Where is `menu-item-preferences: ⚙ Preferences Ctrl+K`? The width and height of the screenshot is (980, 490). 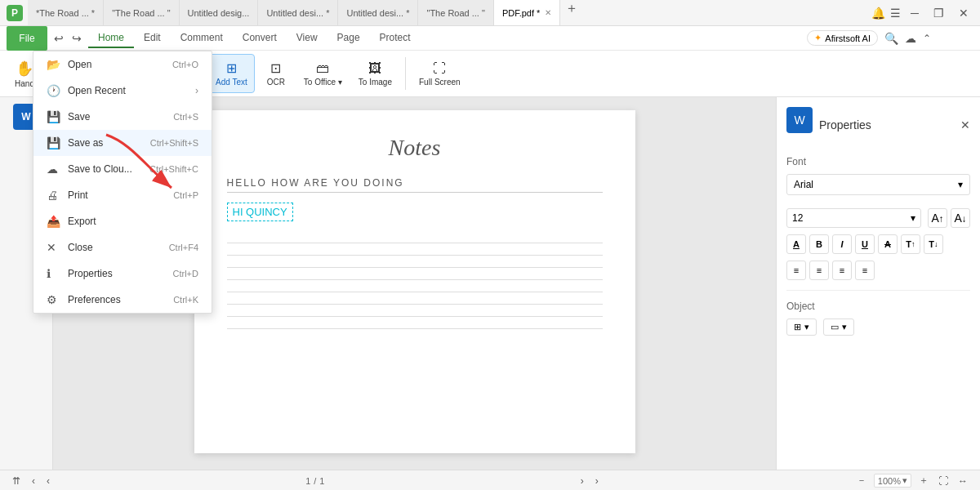 menu-item-preferences: ⚙ Preferences Ctrl+K is located at coordinates (122, 300).